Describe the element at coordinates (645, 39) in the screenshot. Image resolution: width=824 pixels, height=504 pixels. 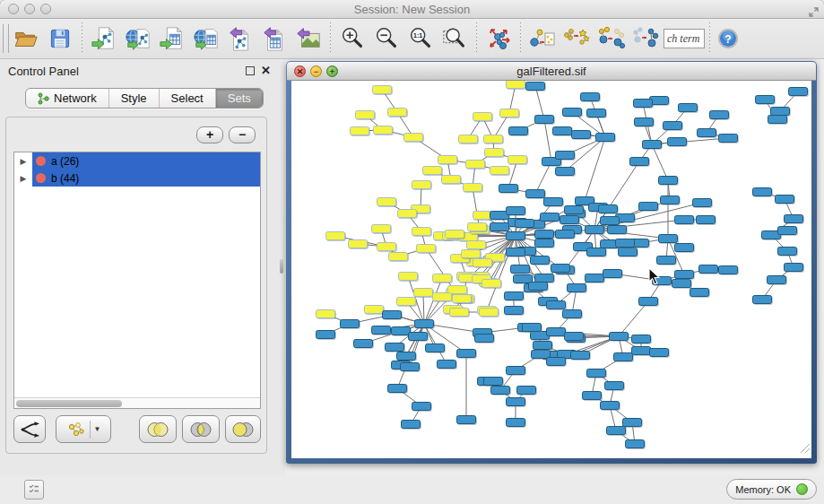
I see `show-all-button` at that location.